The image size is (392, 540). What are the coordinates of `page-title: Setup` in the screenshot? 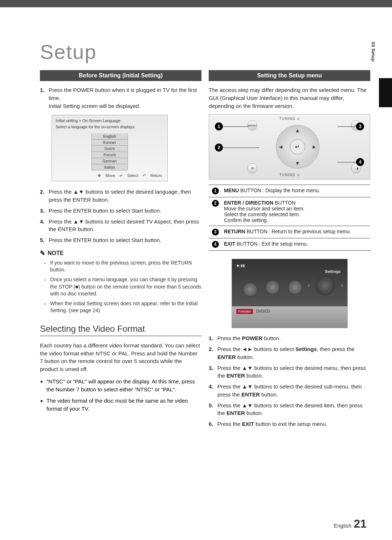 It's located at (205, 52).